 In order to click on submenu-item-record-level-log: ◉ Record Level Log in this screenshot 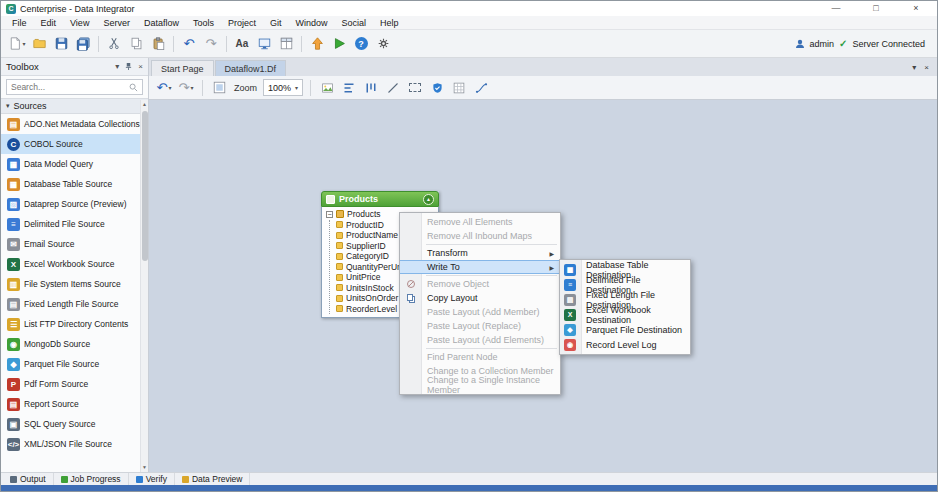, I will do `click(625, 344)`.